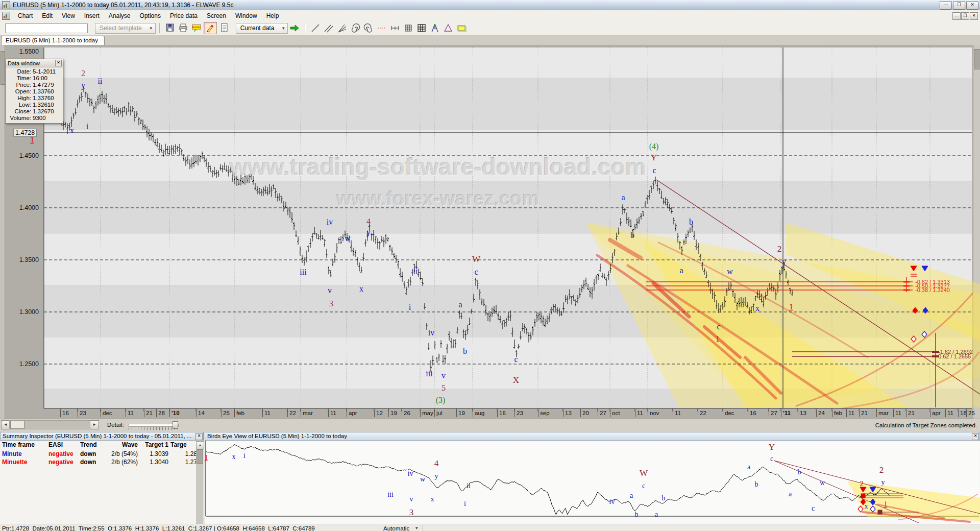  I want to click on pitchfork-button, so click(435, 28).